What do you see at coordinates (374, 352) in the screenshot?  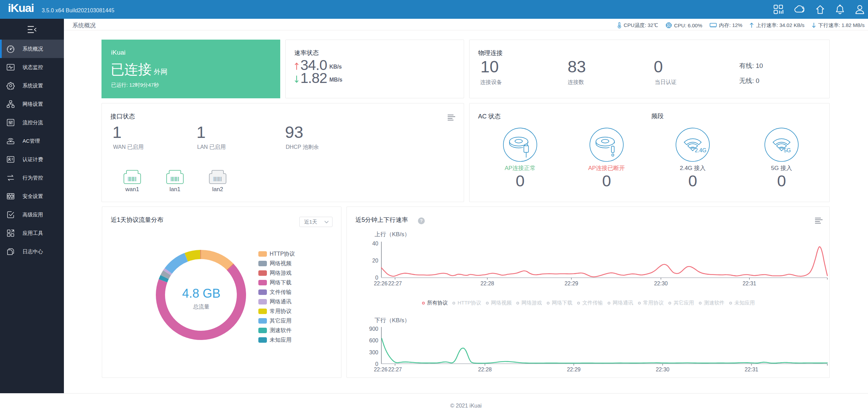 I see `svg-text: 300` at bounding box center [374, 352].